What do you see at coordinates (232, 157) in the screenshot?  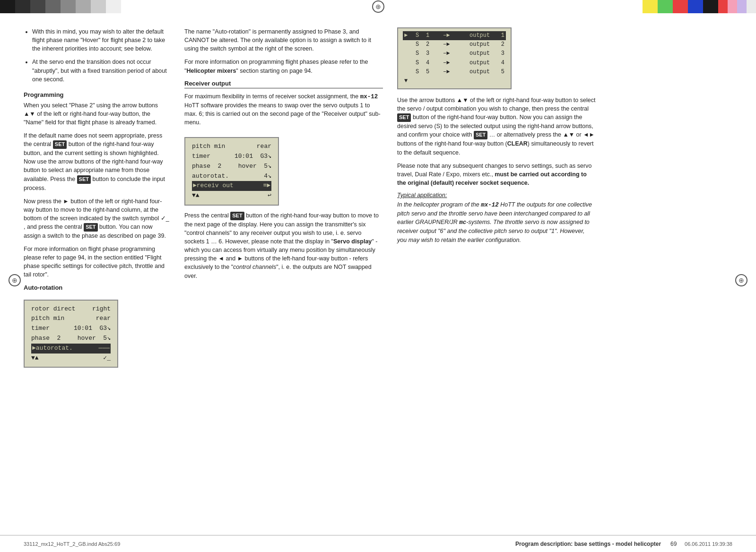 I see `m-screen-row-2: timer 10:01 G3↘` at bounding box center [232, 157].